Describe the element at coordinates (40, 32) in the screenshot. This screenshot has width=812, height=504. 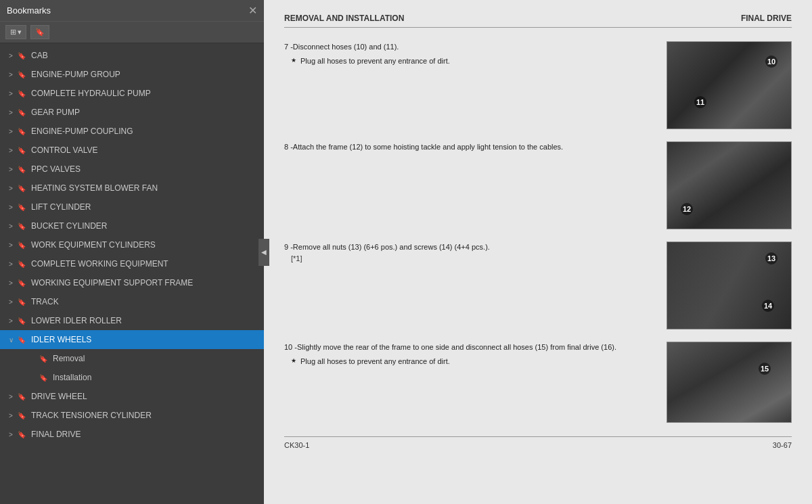
I see `bookmark-settings-button: 🔖` at that location.